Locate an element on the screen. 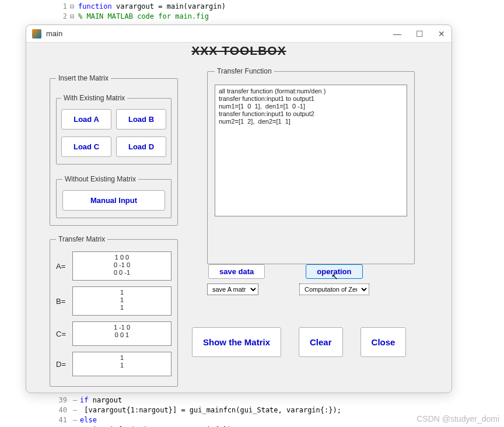  code-area: ⊟function varargout = main(varargin) ⊟% … is located at coordinates (148, 12).